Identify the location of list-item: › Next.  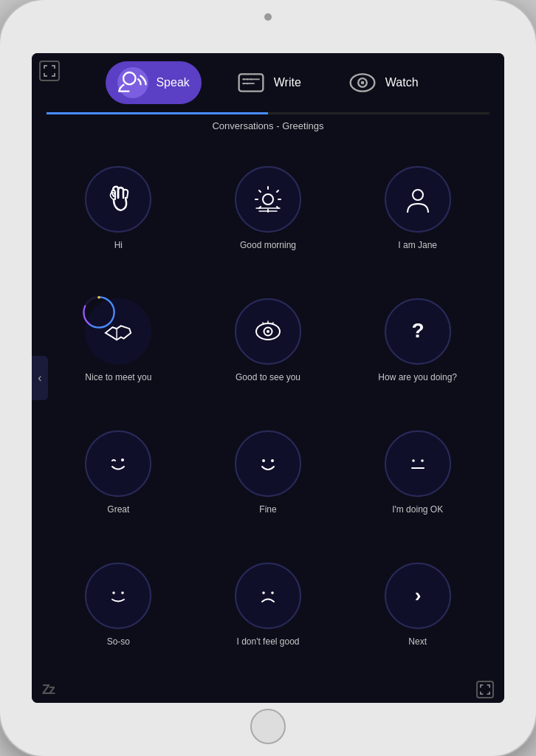
(418, 604).